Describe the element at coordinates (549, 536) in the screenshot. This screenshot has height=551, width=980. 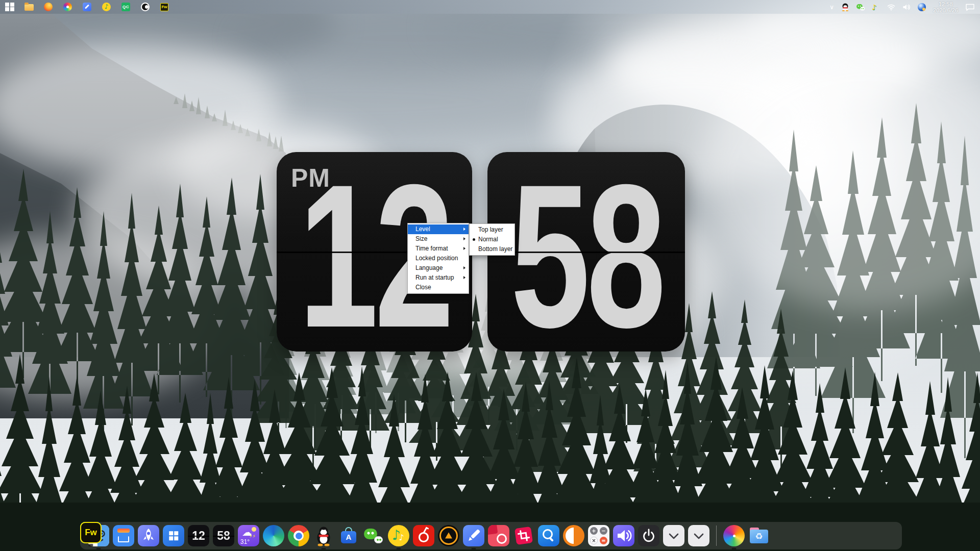
I see `dock-search` at that location.